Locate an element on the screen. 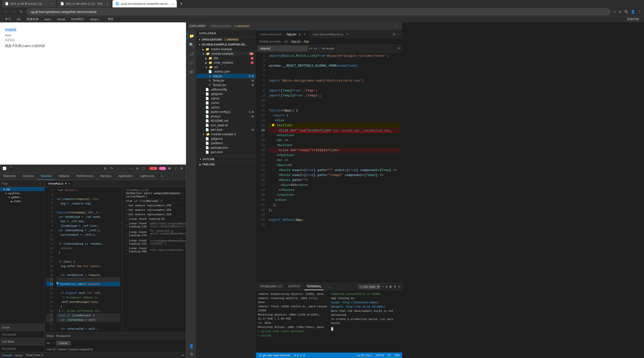  tab-memory: Memory is located at coordinates (106, 176).